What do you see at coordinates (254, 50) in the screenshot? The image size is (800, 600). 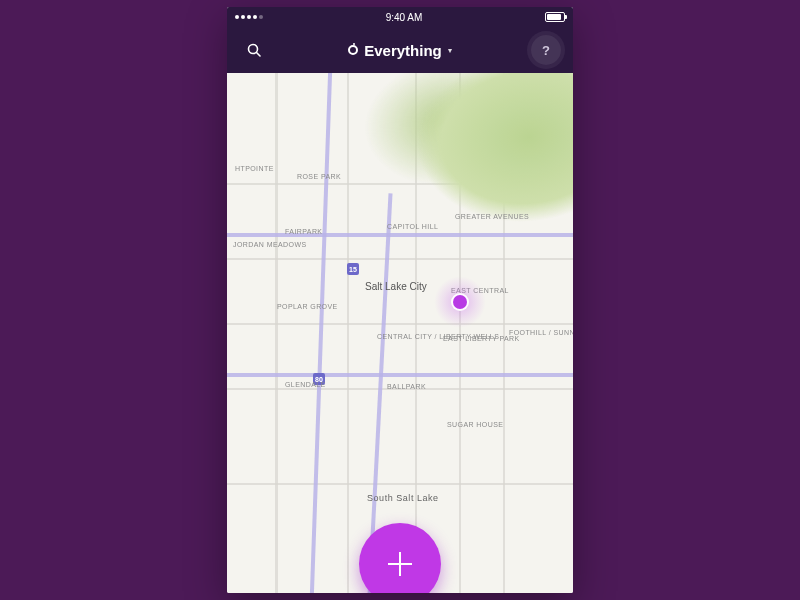 I see `search-icon` at bounding box center [254, 50].